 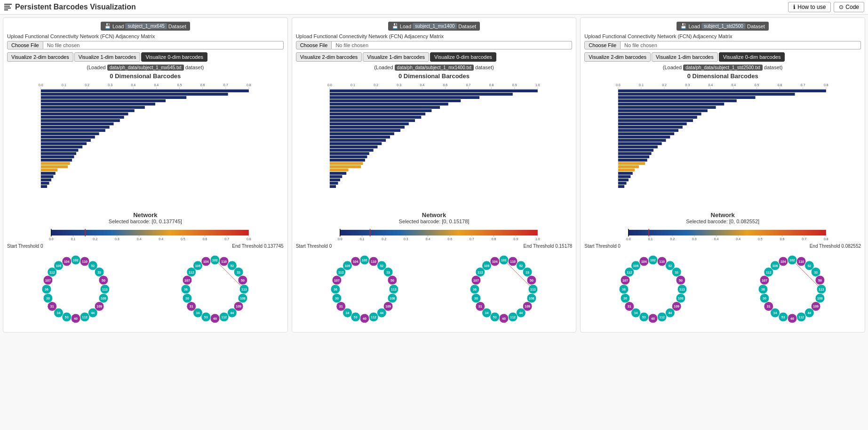 What do you see at coordinates (107, 57) in the screenshot?
I see `tab-1dim-1: Visualize 1-dim barcodes` at bounding box center [107, 57].